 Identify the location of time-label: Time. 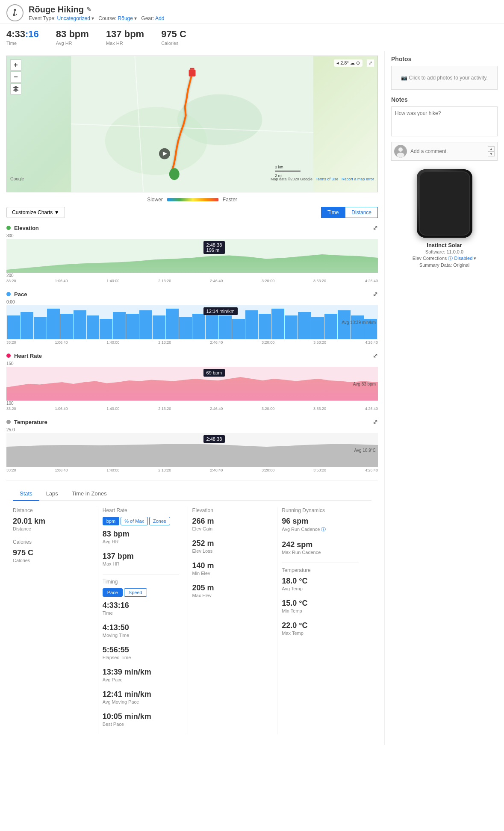
(23, 43).